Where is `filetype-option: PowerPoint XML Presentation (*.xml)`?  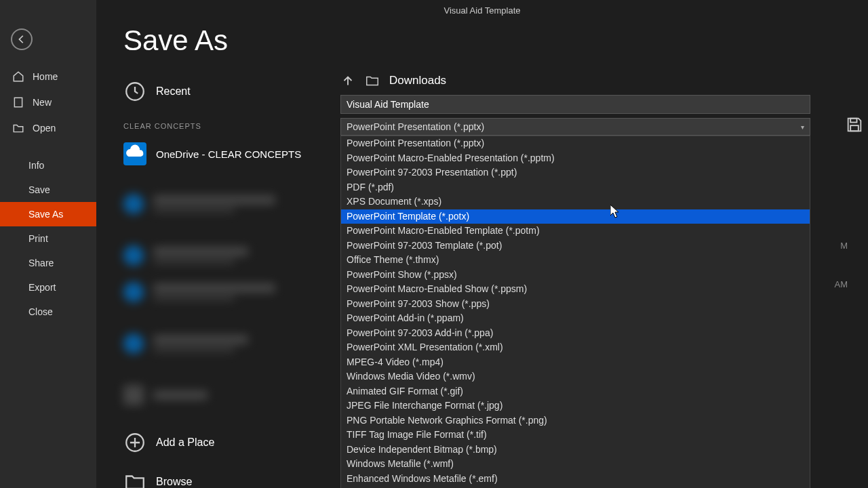
filetype-option: PowerPoint XML Presentation (*.xml) is located at coordinates (575, 348).